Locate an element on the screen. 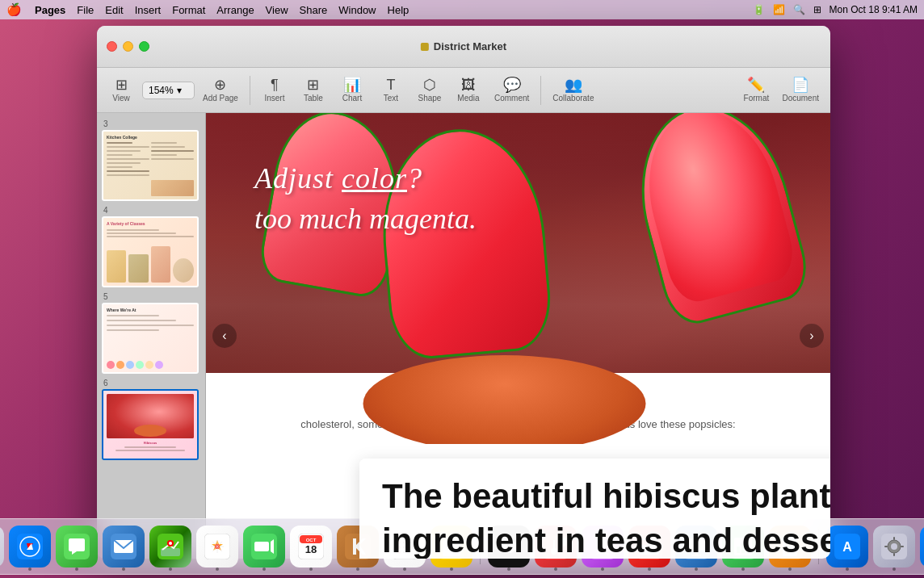 The height and width of the screenshot is (578, 924). battery-icon: 🔋 is located at coordinates (759, 10).